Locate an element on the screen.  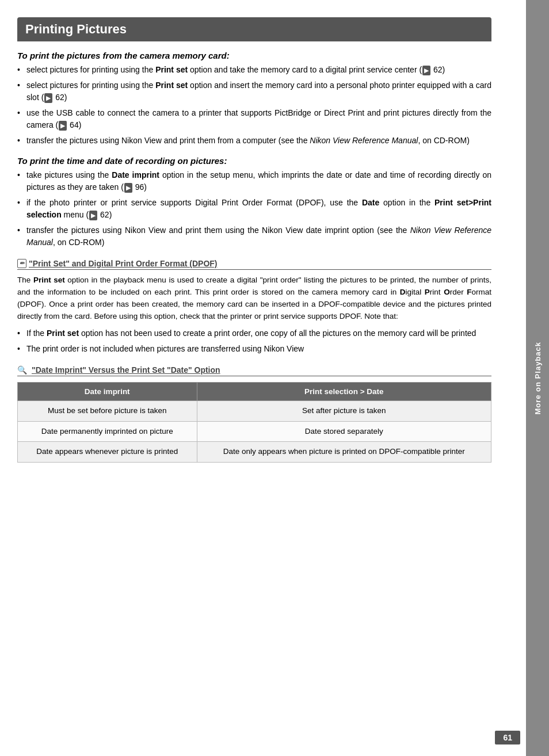
note1-sub-bullets: If the Print set option has not been use… is located at coordinates (254, 341).